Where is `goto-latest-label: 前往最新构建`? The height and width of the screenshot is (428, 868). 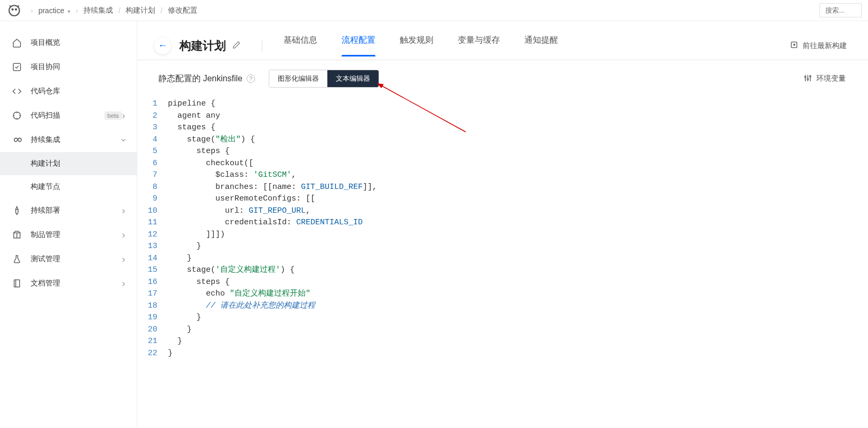
goto-latest-label: 前往最新构建 is located at coordinates (825, 46).